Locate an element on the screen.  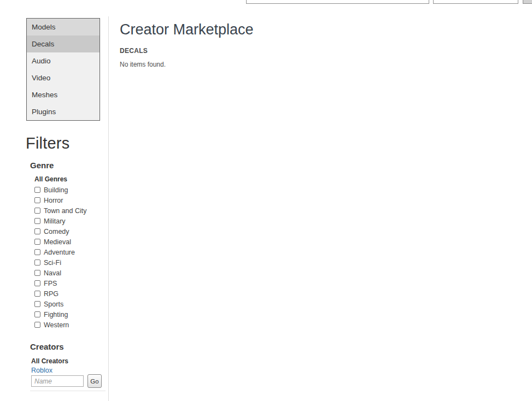
genre-option-label: RPG is located at coordinates (51, 294).